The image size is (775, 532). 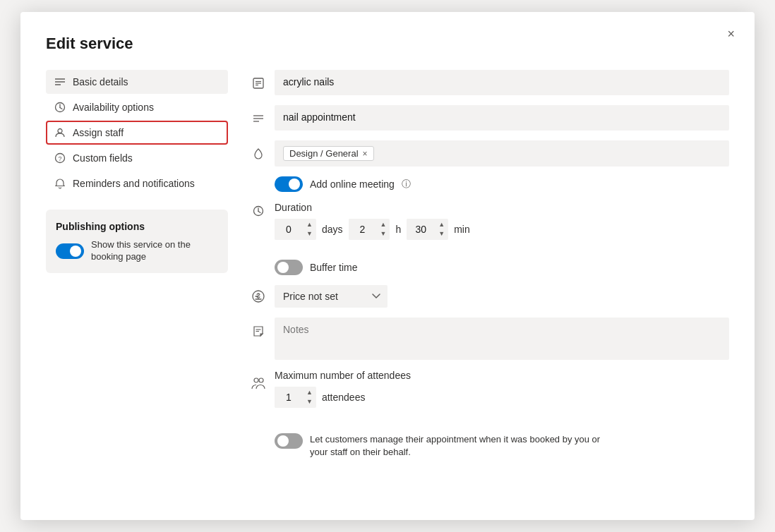 What do you see at coordinates (258, 154) in the screenshot?
I see `category-icon` at bounding box center [258, 154].